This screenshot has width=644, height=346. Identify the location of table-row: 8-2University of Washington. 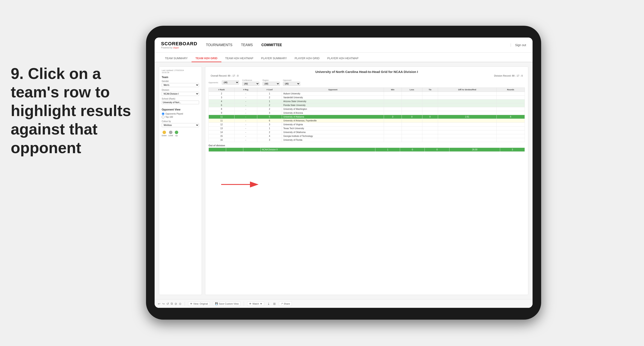
(367, 109).